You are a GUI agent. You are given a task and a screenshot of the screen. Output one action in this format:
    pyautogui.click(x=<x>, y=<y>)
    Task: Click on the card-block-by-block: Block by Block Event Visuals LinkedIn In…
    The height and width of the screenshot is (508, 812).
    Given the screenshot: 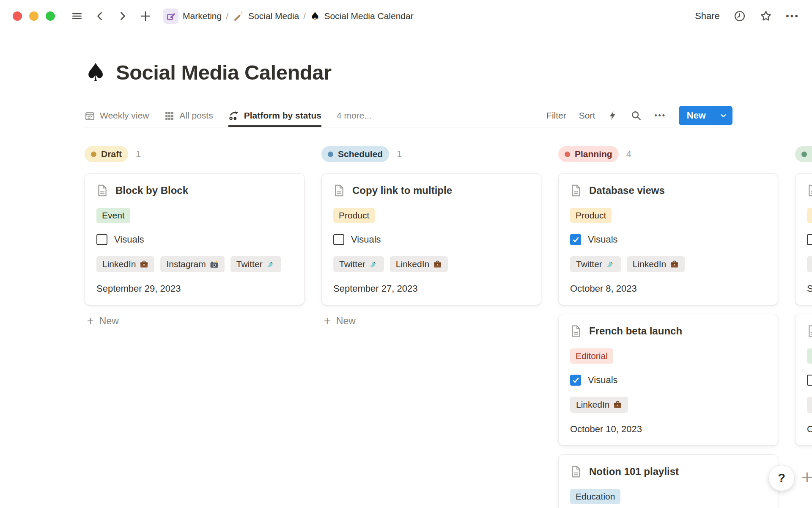 What is the action you would take?
    pyautogui.click(x=195, y=239)
    